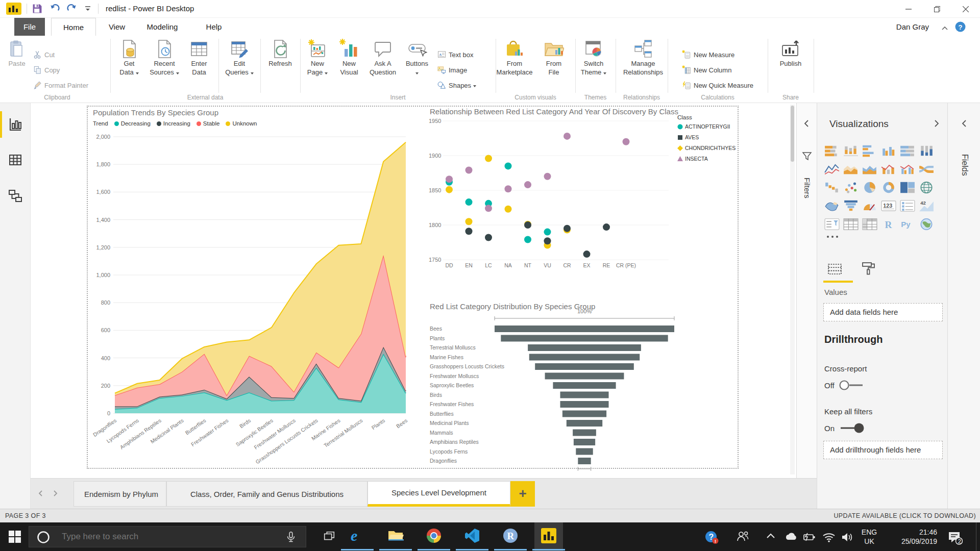  I want to click on onedrive-icon, so click(791, 537).